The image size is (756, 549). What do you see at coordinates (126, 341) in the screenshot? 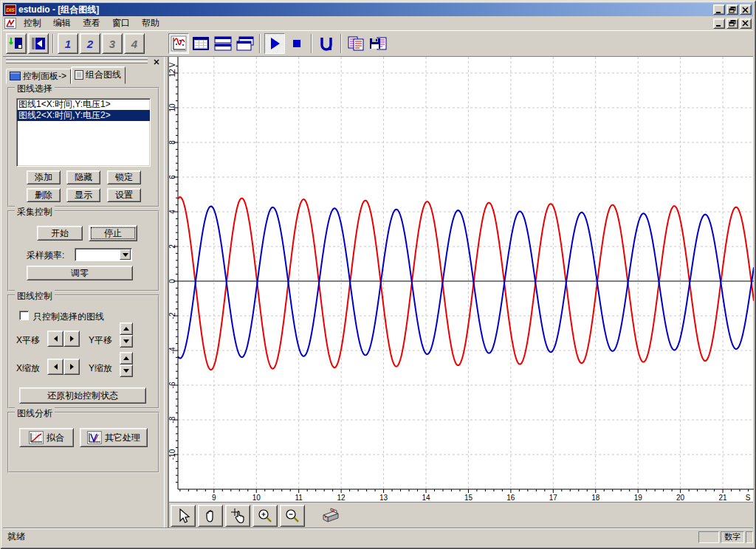
I see `y-pan-down-button` at bounding box center [126, 341].